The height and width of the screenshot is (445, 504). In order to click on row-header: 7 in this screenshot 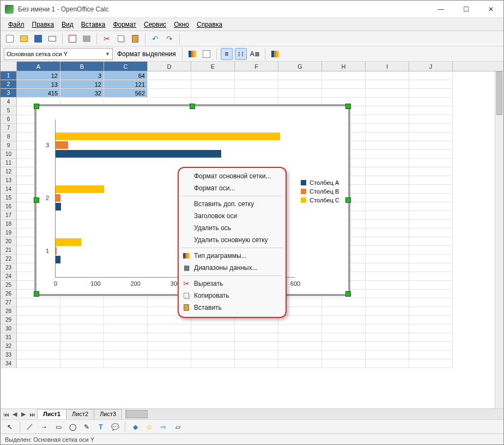, I will do `click(9, 128)`.